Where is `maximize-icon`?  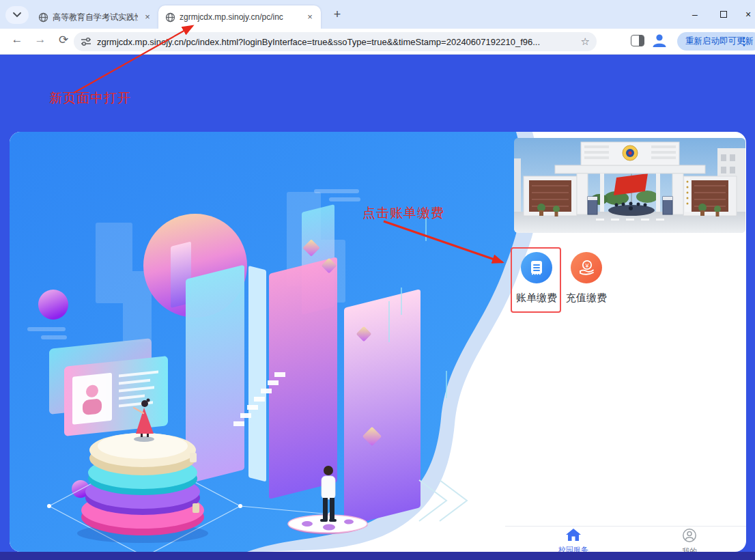 maximize-icon is located at coordinates (724, 14).